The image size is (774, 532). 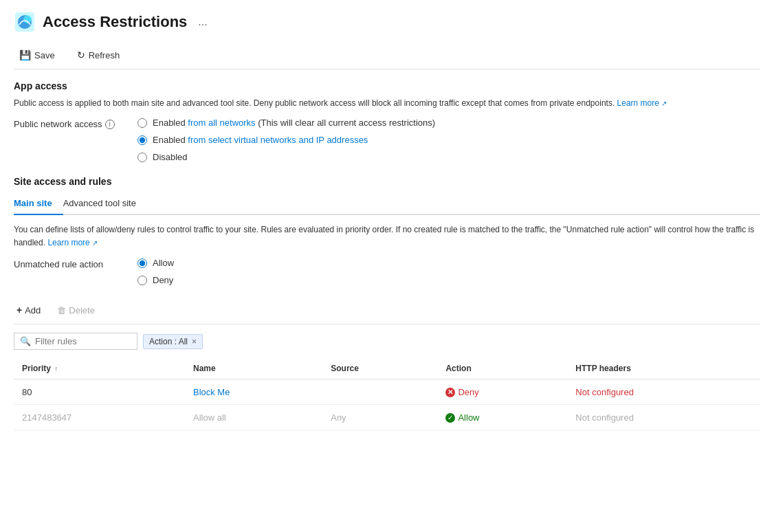 What do you see at coordinates (38, 203) in the screenshot?
I see `tab-main-site: Main site` at bounding box center [38, 203].